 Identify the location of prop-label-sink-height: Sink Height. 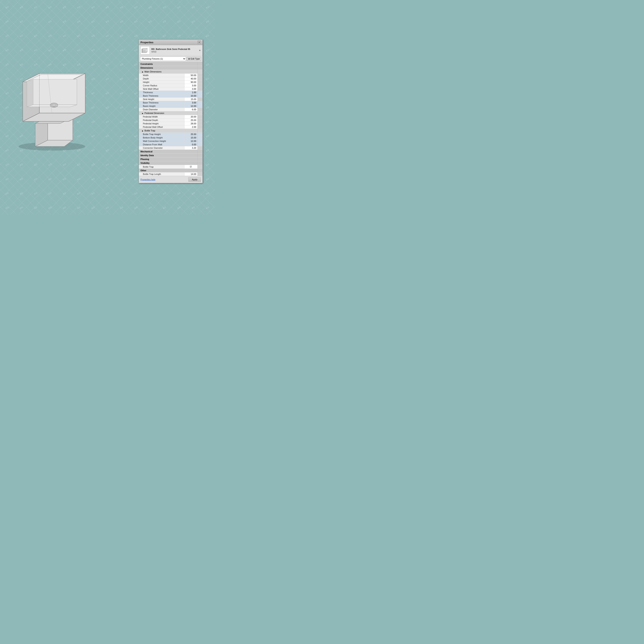
(162, 99).